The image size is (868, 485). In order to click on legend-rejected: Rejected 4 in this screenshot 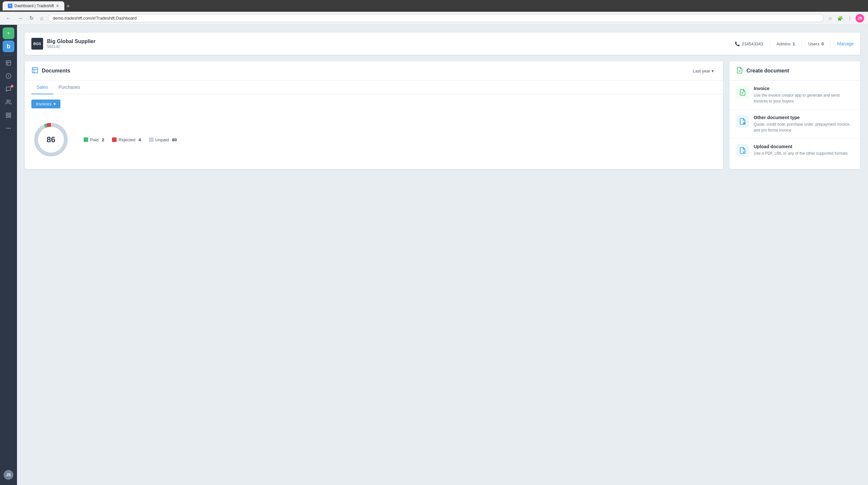, I will do `click(127, 140)`.